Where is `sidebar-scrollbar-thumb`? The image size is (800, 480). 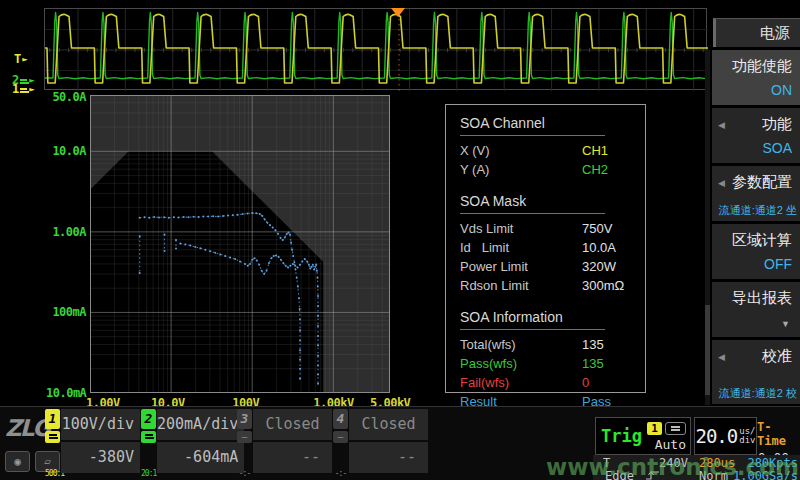 sidebar-scrollbar-thumb is located at coordinates (708, 350).